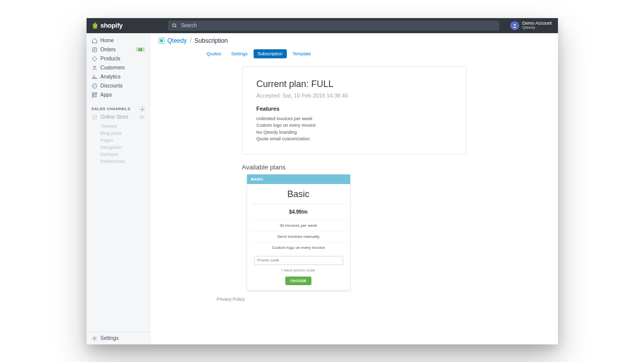 This screenshot has height=362, width=644. Describe the element at coordinates (111, 58) in the screenshot. I see `sidebar-item-label: Products` at that location.